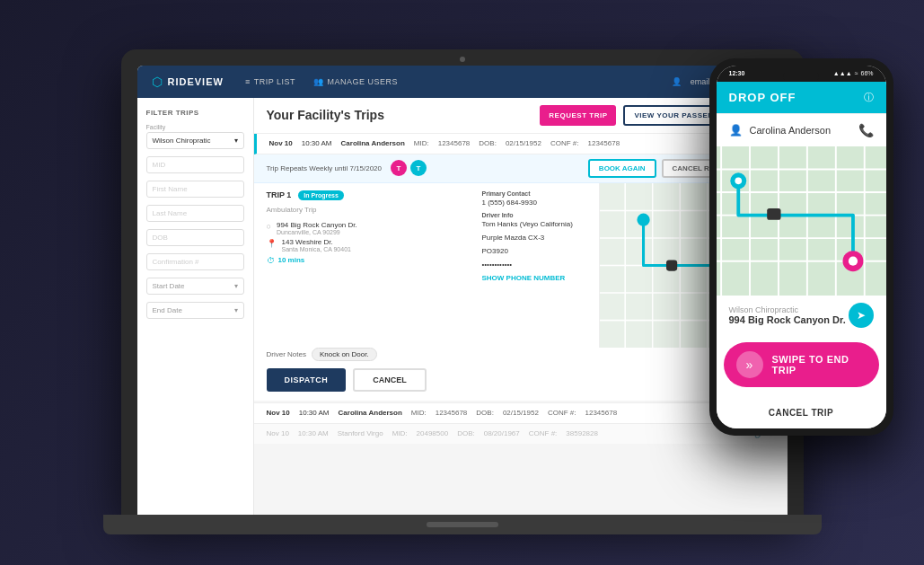 The image size is (924, 565). I want to click on end-date-select: End Date ▾, so click(196, 311).